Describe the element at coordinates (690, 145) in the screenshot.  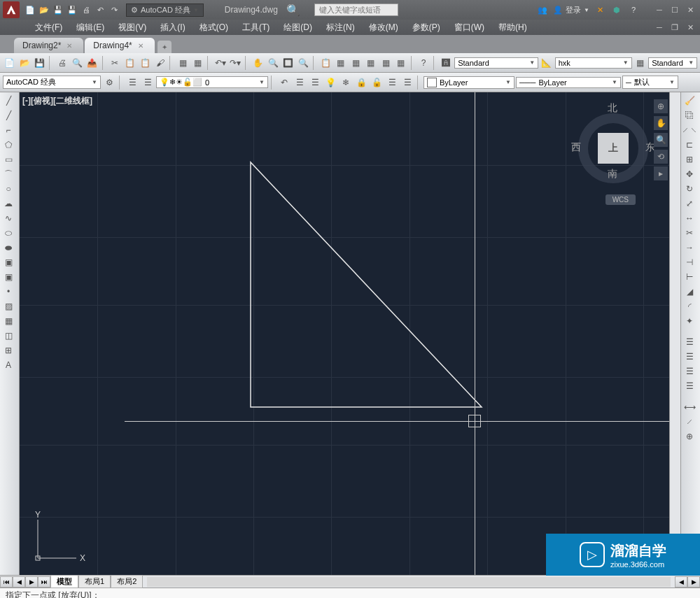
I see `offset-icon: ⊏` at that location.